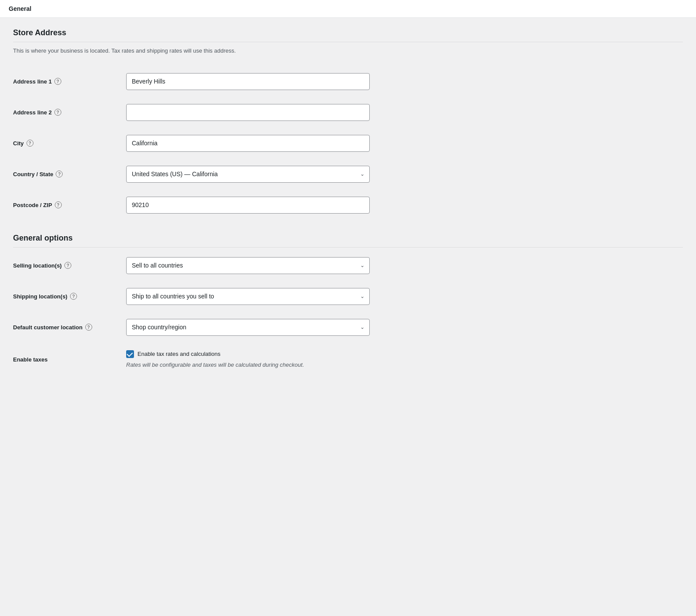 The image size is (696, 616). I want to click on postcode-label-wrap: Postcode / ZIP ?, so click(65, 205).